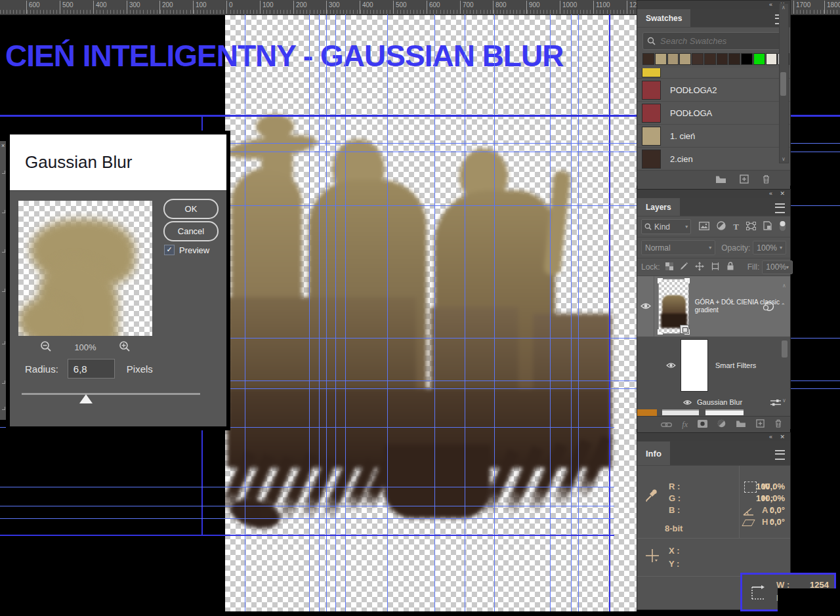 The image size is (840, 616). What do you see at coordinates (714, 401) in the screenshot?
I see `gaussian-blur-filter-row: Gaussian Blur` at bounding box center [714, 401].